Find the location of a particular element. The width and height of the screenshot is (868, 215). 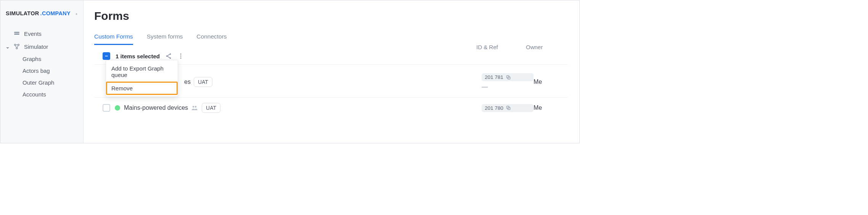

caret-down-icon is located at coordinates (8, 47).